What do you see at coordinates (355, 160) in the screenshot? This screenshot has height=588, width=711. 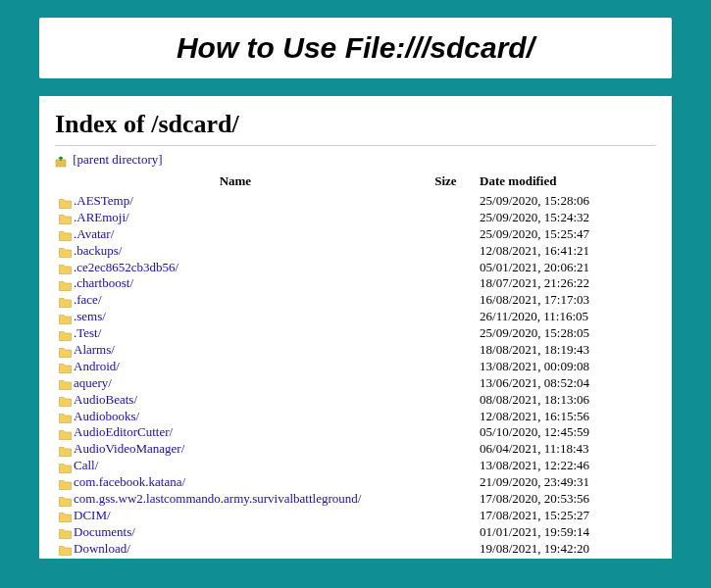 I see `parent-directory-row: [parent directory]` at bounding box center [355, 160].